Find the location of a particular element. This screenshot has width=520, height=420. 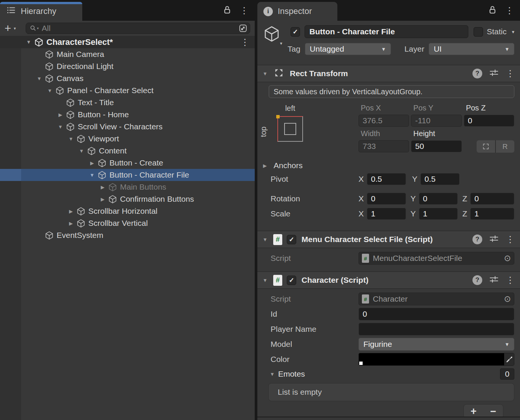

tree-row: Main Camera is located at coordinates (128, 54).